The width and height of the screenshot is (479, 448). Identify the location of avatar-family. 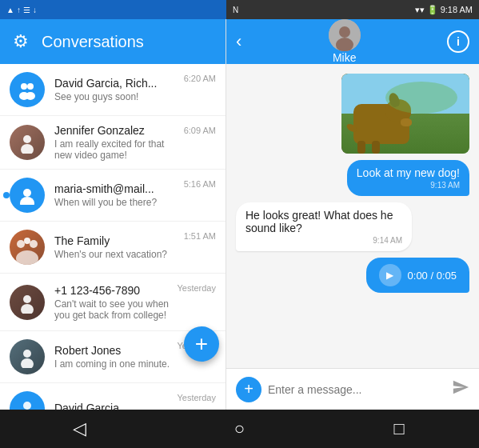
(27, 247).